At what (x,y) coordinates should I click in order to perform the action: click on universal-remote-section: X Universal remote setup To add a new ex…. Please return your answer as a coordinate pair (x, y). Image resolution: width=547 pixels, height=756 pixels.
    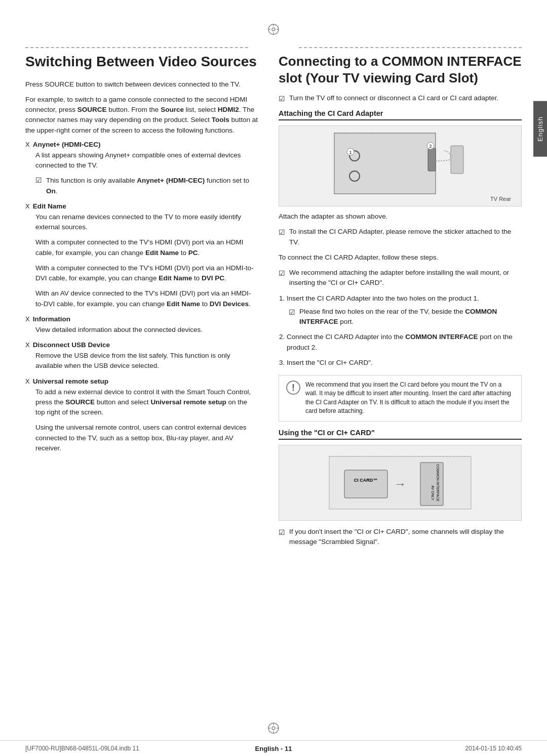
    Looking at the image, I should click on (142, 416).